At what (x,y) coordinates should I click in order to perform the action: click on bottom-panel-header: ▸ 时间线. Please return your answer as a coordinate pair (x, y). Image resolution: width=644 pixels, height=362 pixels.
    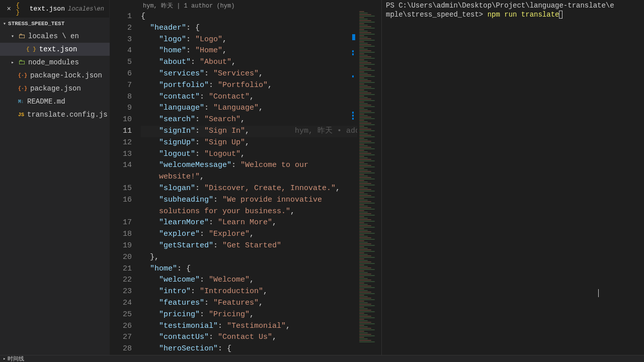
    Looking at the image, I should click on (322, 358).